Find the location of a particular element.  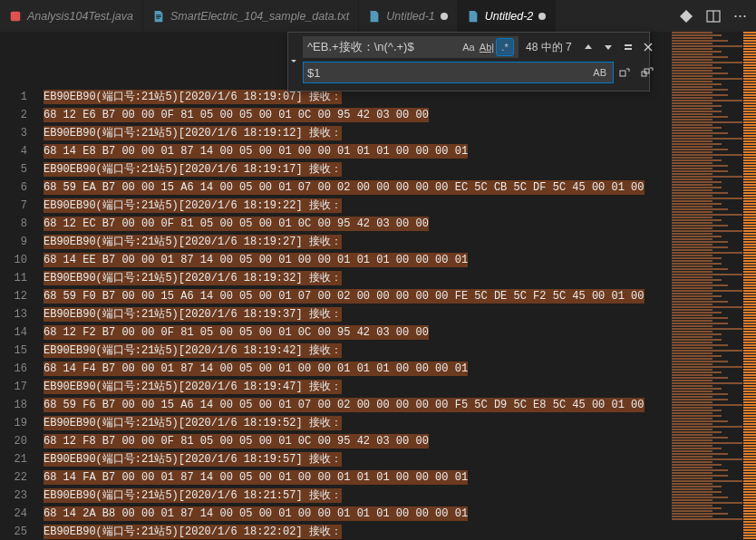

tab-untitled-2: Untitled-2 is located at coordinates (508, 16).